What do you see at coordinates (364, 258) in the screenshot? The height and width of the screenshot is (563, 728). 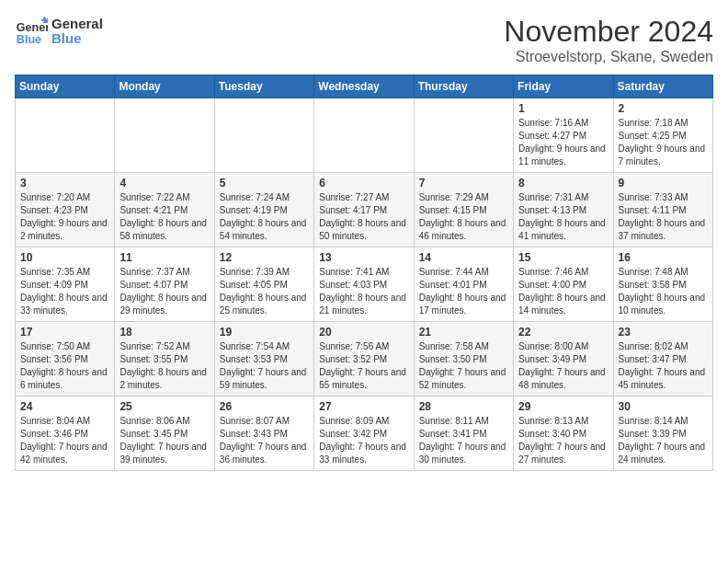 I see `day-number: 13` at bounding box center [364, 258].